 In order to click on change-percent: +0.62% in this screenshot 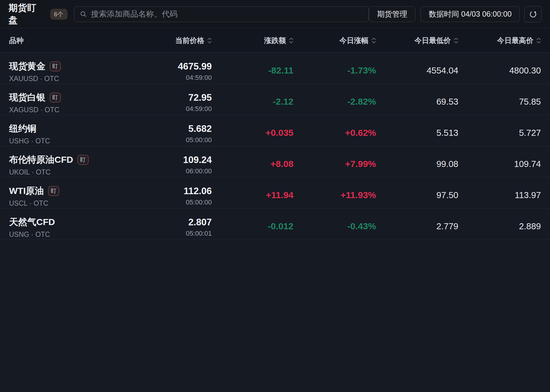, I will do `click(335, 133)`.